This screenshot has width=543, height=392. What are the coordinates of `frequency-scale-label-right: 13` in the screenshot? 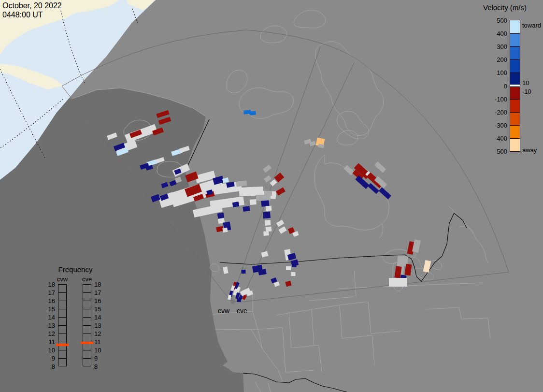 It's located at (101, 326).